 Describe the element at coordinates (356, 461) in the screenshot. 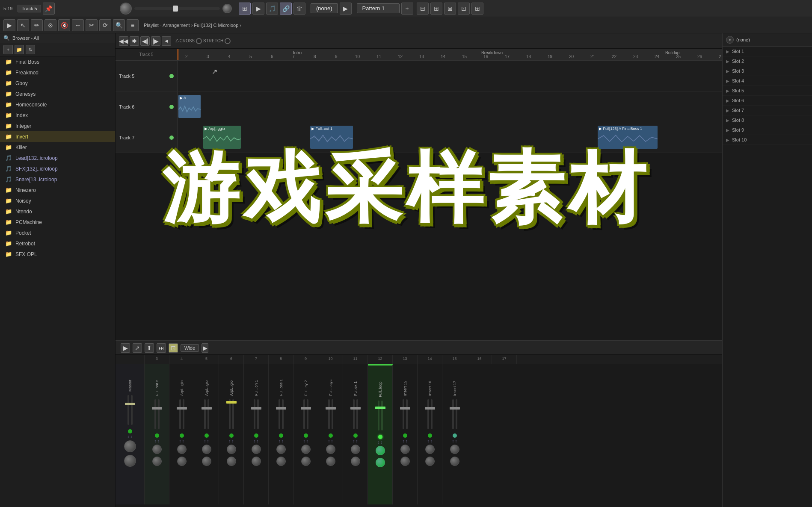

I see `ch-fullex-knob2` at that location.